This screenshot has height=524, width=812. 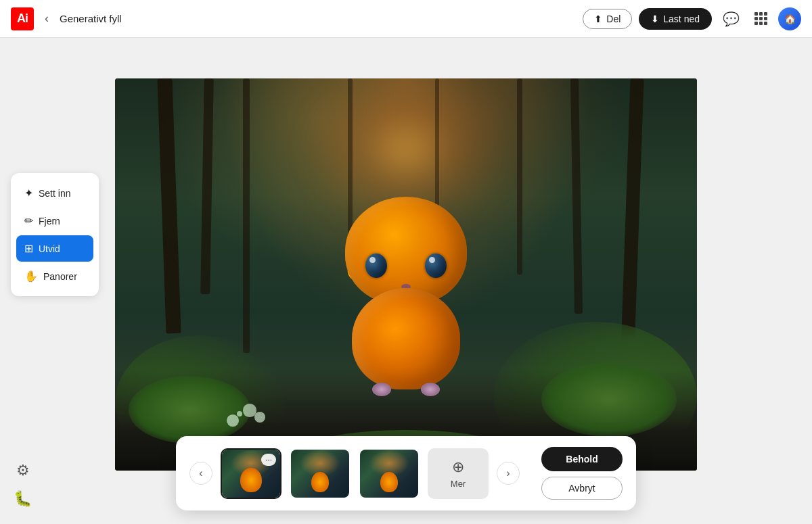 What do you see at coordinates (55, 276) in the screenshot?
I see `panorer-tool: ✋ Panorer` at bounding box center [55, 276].